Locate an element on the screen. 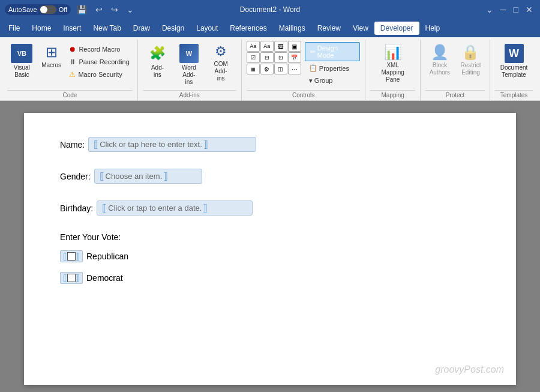 Image resolution: width=540 pixels, height=392 pixels. gender-dropdown-field: ⟦ Choose an item. ⟧ is located at coordinates (148, 176).